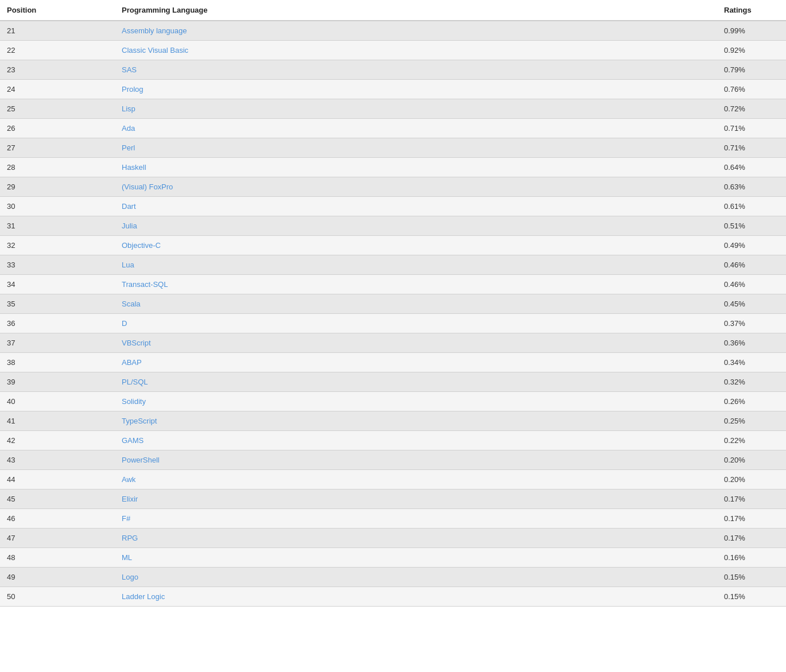 The width and height of the screenshot is (786, 672). What do you see at coordinates (393, 558) in the screenshot?
I see `table-row: 48ML0.16%` at bounding box center [393, 558].